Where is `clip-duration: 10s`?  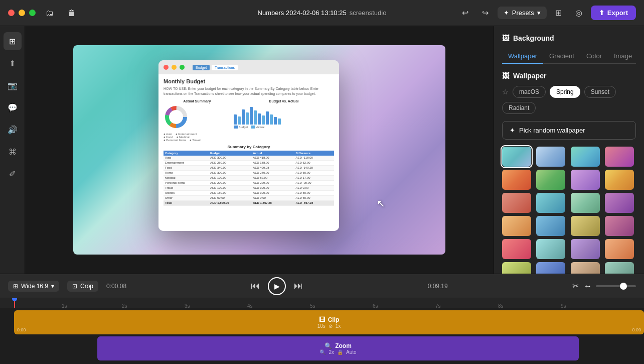
clip-duration: 10s is located at coordinates (321, 326).